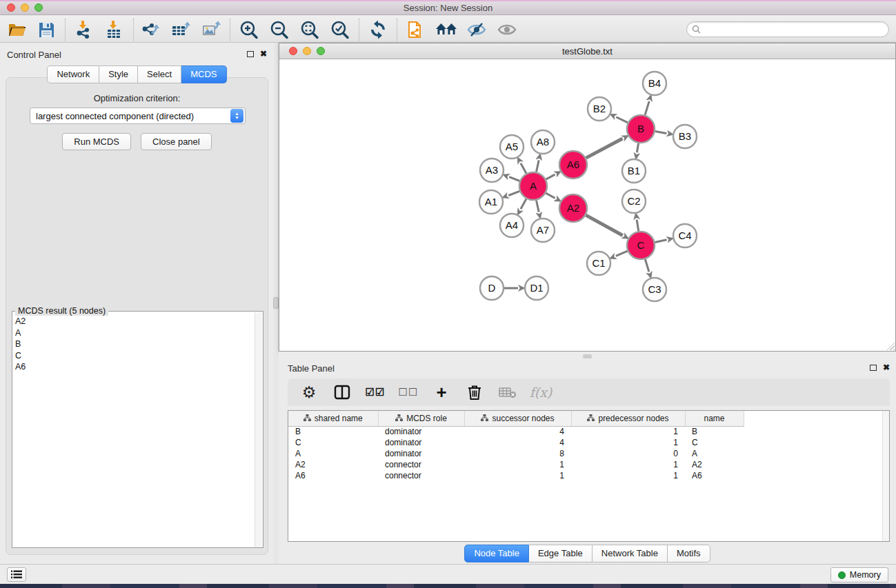  I want to click on select-all-icon: ☑☑, so click(375, 392).